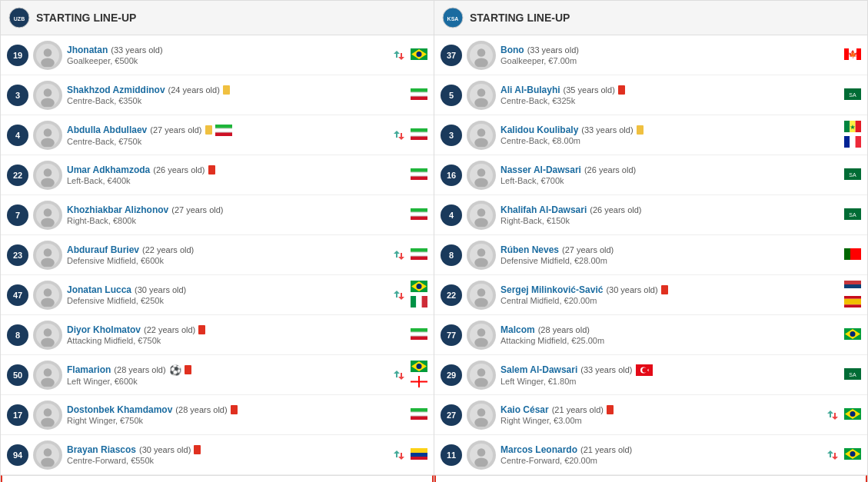  Describe the element at coordinates (178, 170) in the screenshot. I see `player-age: (26 years old)` at that location.